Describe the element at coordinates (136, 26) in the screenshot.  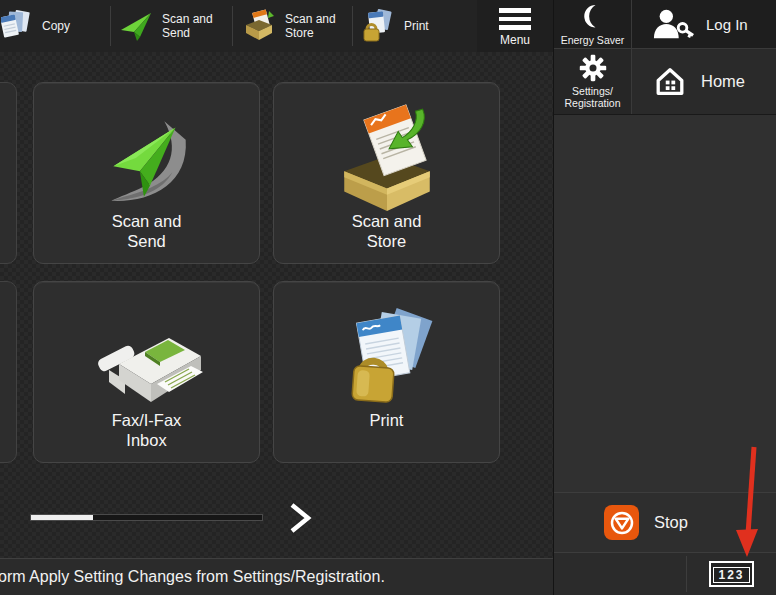
I see `paper-plane-icon` at that location.